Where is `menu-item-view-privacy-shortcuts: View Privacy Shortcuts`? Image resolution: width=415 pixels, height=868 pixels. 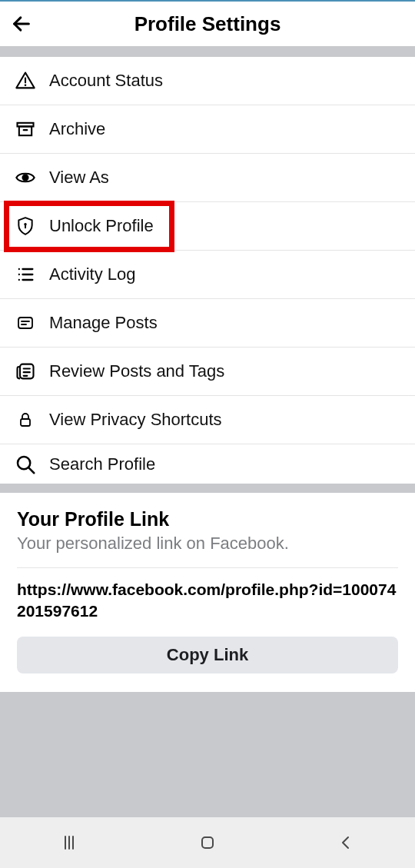 menu-item-view-privacy-shortcuts: View Privacy Shortcuts is located at coordinates (208, 420).